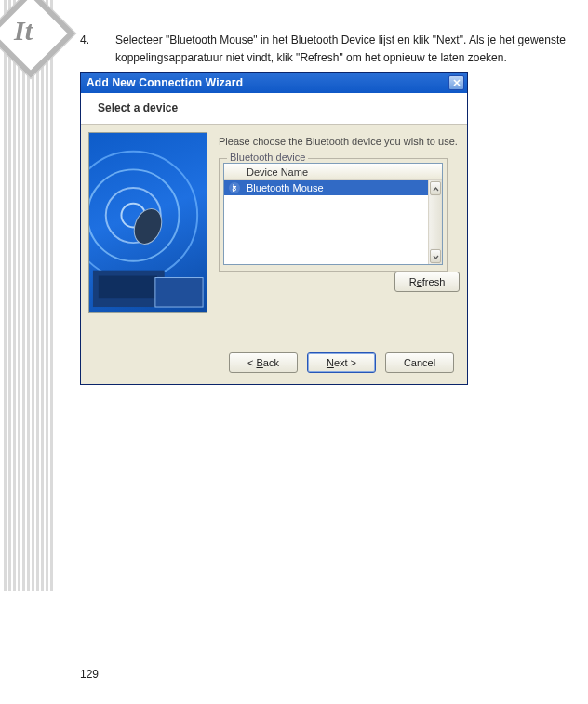 Image resolution: width=588 pixels, height=704 pixels. Describe the element at coordinates (420, 363) in the screenshot. I see `cancel-button: Cancel` at that location.